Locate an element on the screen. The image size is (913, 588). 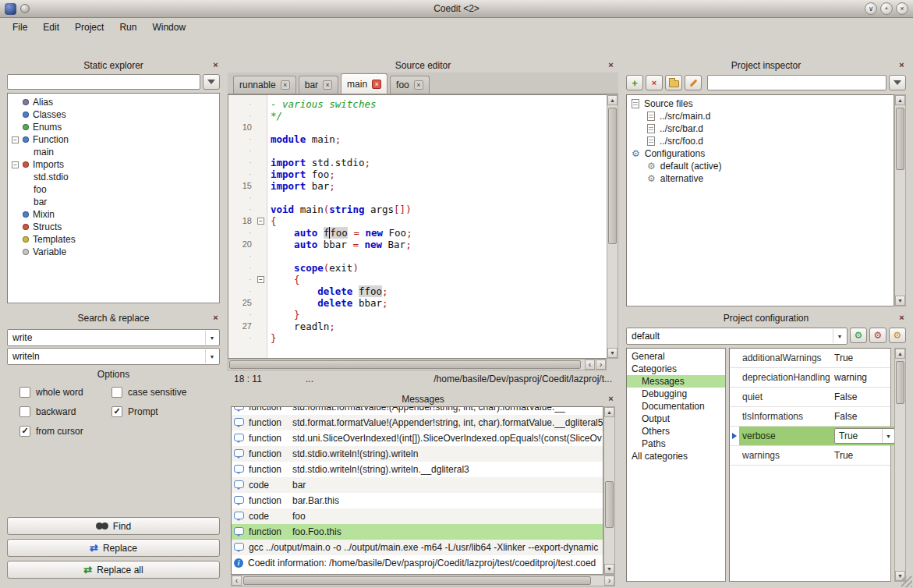
button-replace: ⇄Replace is located at coordinates (114, 547).